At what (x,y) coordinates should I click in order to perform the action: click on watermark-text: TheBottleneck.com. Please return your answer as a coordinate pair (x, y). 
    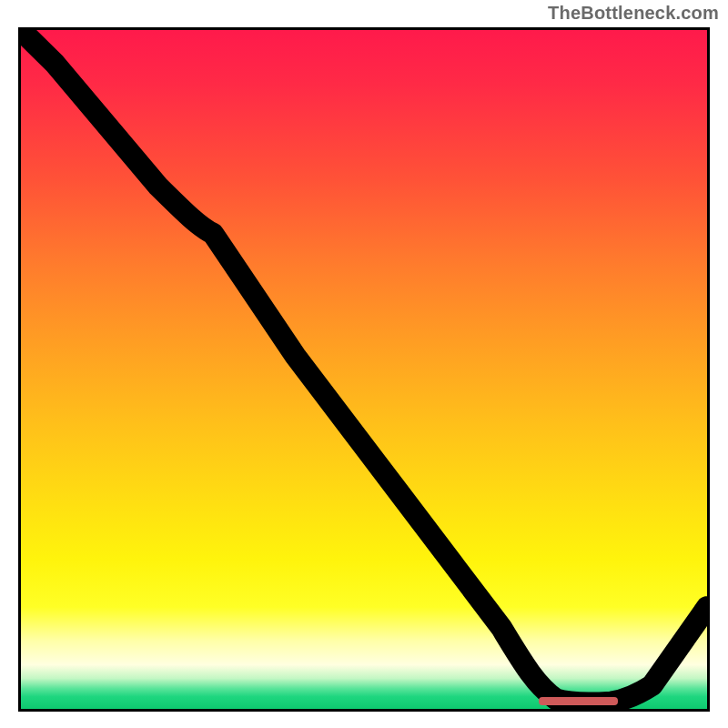
    Looking at the image, I should click on (633, 13).